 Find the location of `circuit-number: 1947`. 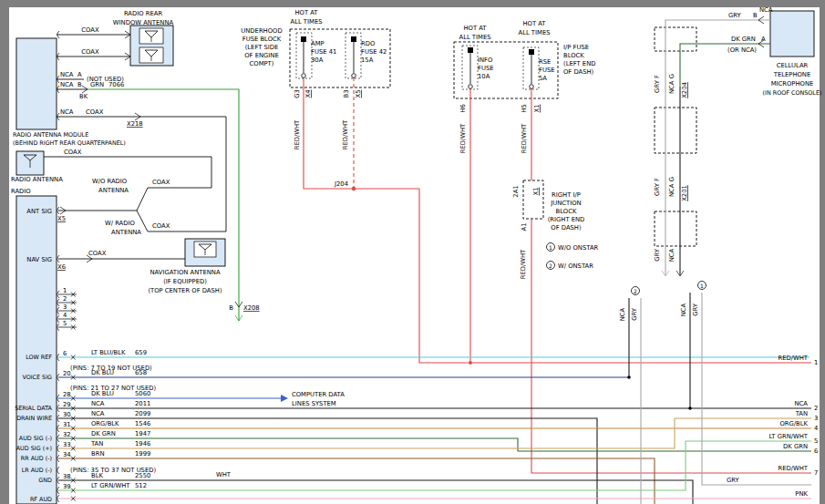

circuit-number: 1947 is located at coordinates (142, 434).